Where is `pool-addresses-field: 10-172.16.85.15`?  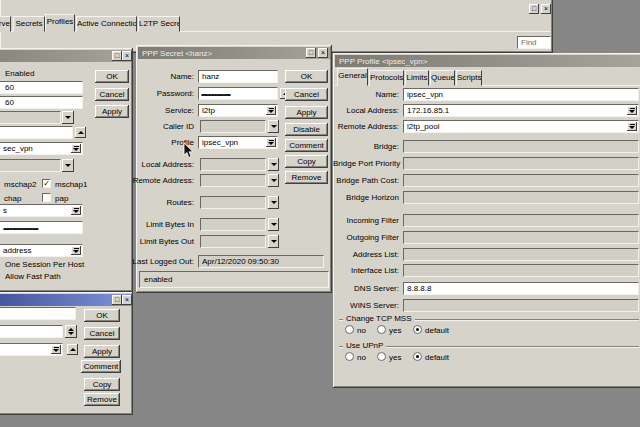 pool-addresses-field: 10-172.16.85.15 is located at coordinates (32, 332).